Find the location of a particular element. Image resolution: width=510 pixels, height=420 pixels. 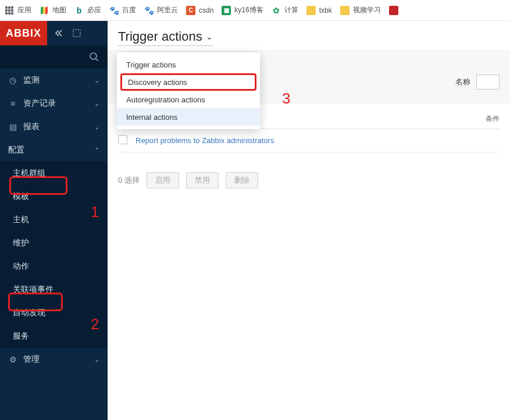

column-header-label: 条件 is located at coordinates (493, 119).